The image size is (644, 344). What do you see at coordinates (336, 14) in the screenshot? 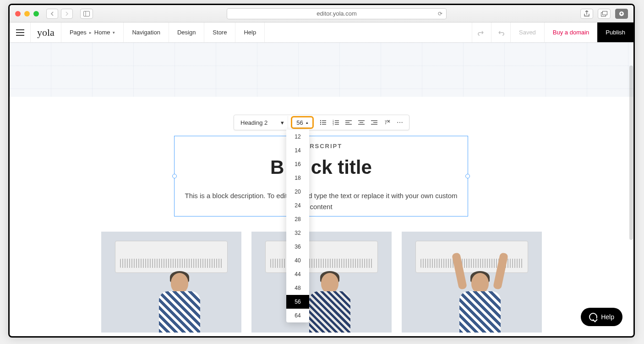
I see `url-text: editor.yola.com` at bounding box center [336, 14].